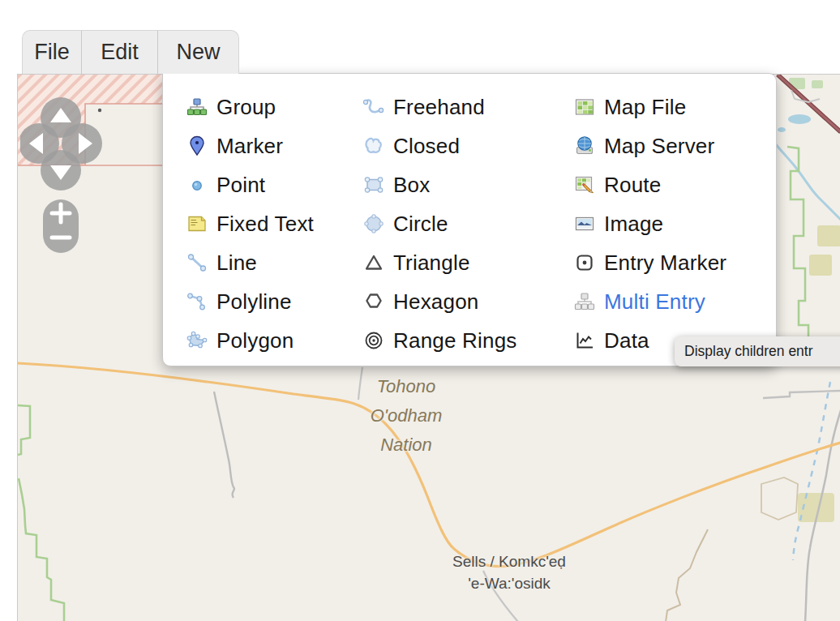  Describe the element at coordinates (445, 146) in the screenshot. I see `menu-item-closed: Closed` at that location.